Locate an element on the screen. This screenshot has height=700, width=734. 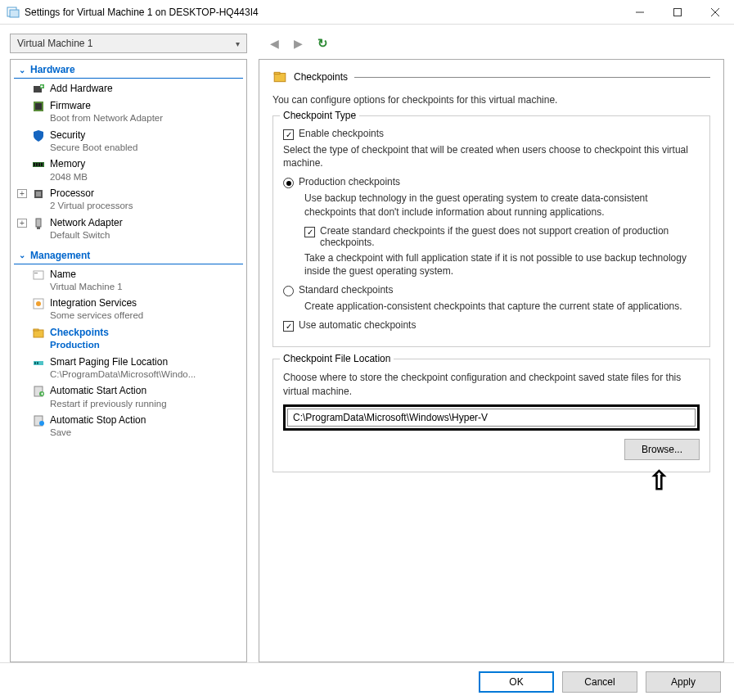
sidebar-item-auto-start: Automatic Start Action Restart if previo… is located at coordinates (128, 397).